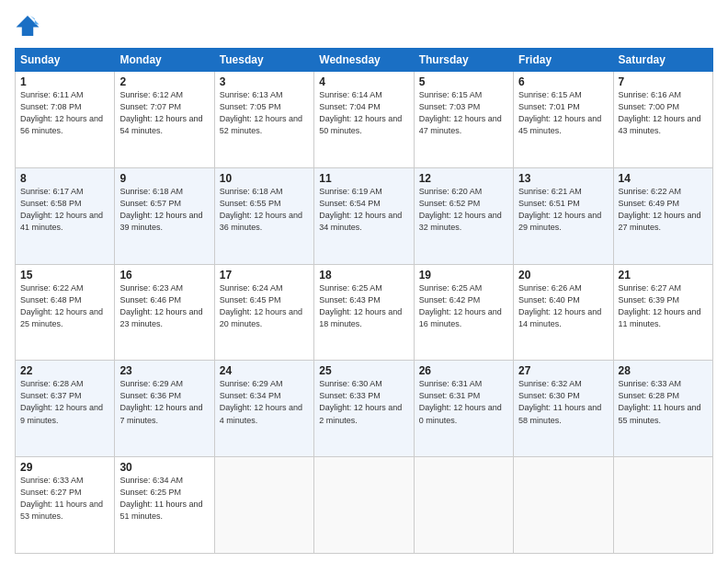  What do you see at coordinates (364, 61) in the screenshot?
I see `calendar-header-row: SundayMondayTuesdayWednesdayThursdayFrid…` at bounding box center [364, 61].